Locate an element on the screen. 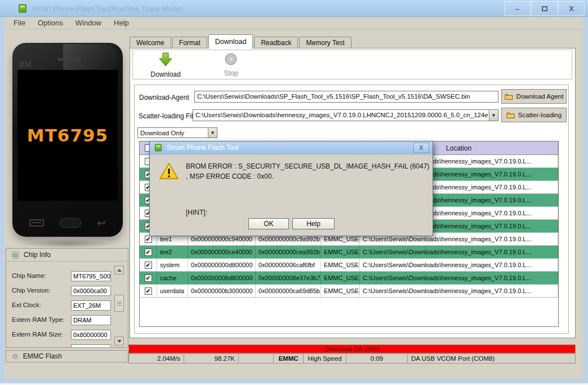 The width and height of the screenshot is (588, 385). menu-bar: File Options Window Help is located at coordinates (294, 23).